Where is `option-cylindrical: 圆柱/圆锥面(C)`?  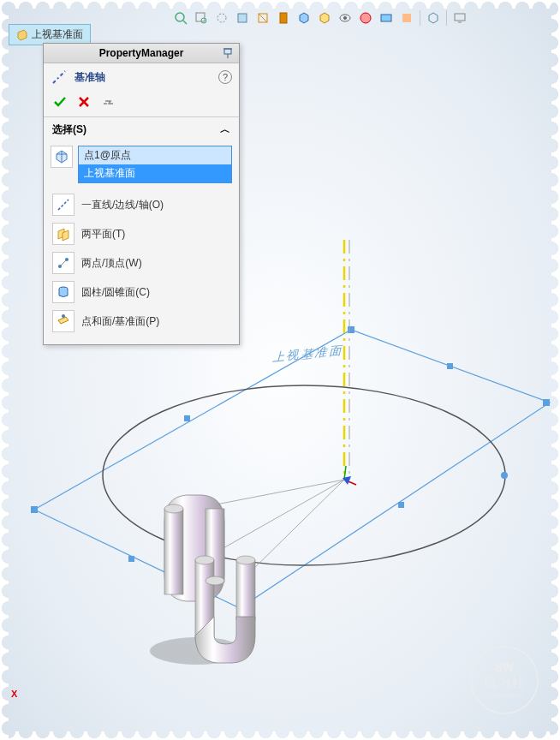 option-cylindrical: 圆柱/圆锥面(C) is located at coordinates (141, 292).